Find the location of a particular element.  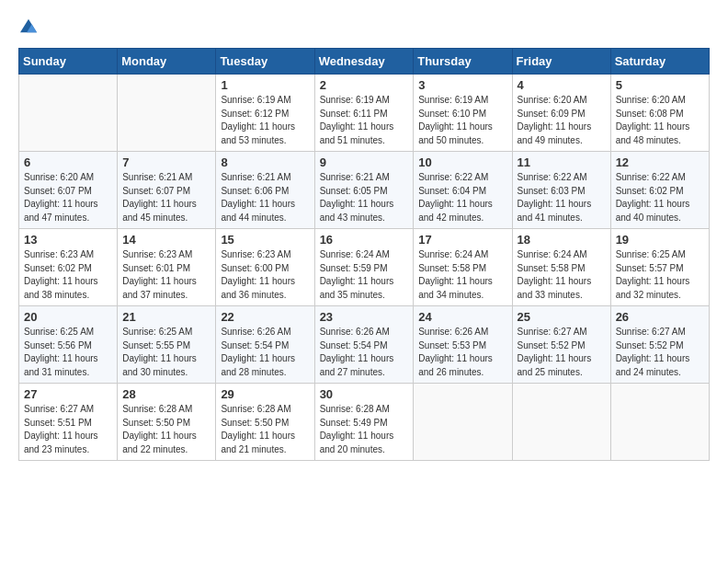

day-info: Sunrise: 6:21 AM Sunset: 6:06 PM Dayligh… is located at coordinates (265, 198).